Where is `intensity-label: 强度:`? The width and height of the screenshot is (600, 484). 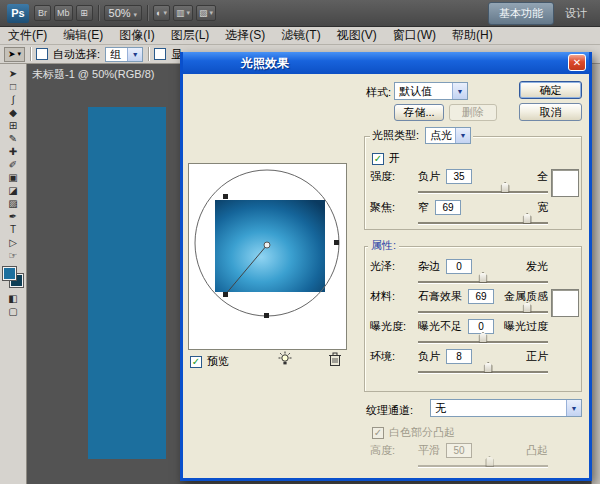
intensity-label: 强度: is located at coordinates (394, 176).